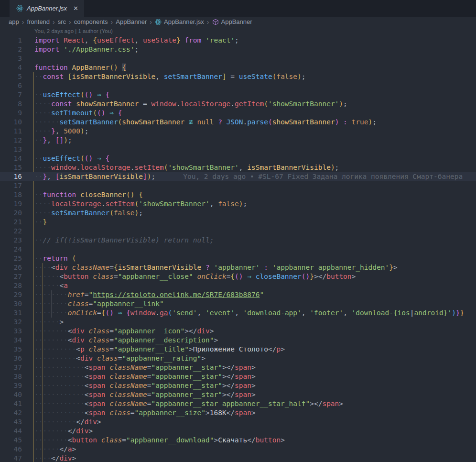  What do you see at coordinates (238, 359) in the screenshot?
I see `code-line: 36··········<div class="appbanner__ratin…` at bounding box center [238, 359].